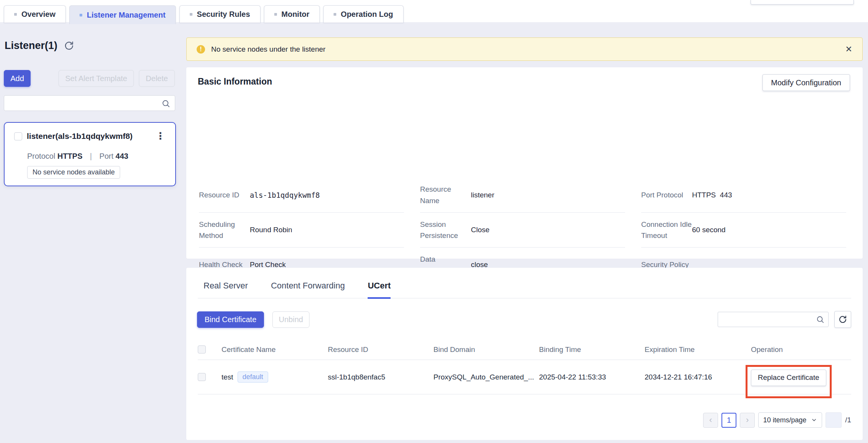 This screenshot has height=443, width=868. What do you see at coordinates (122, 156) in the screenshot?
I see `port-value: 443` at bounding box center [122, 156].